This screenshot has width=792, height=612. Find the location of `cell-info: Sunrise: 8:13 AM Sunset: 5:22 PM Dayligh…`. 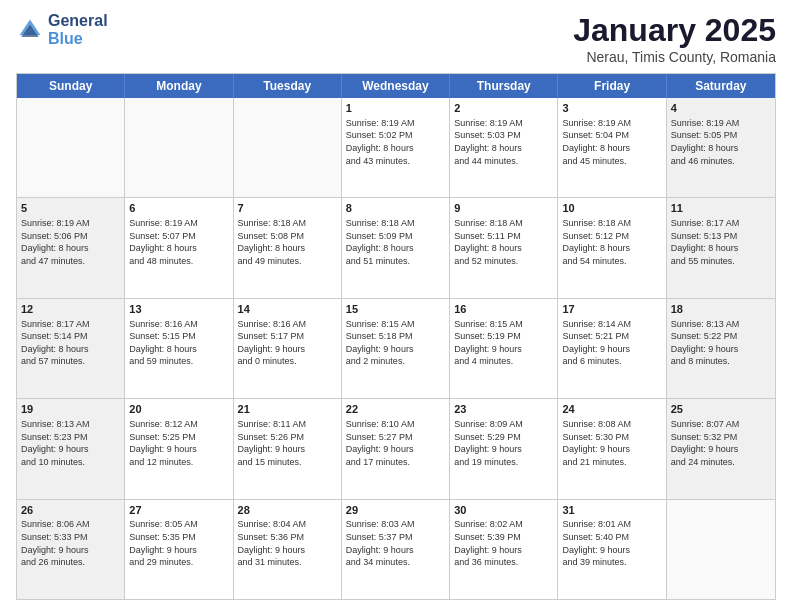

cell-info: Sunrise: 8:13 AM Sunset: 5:22 PM Dayligh… is located at coordinates (721, 343).